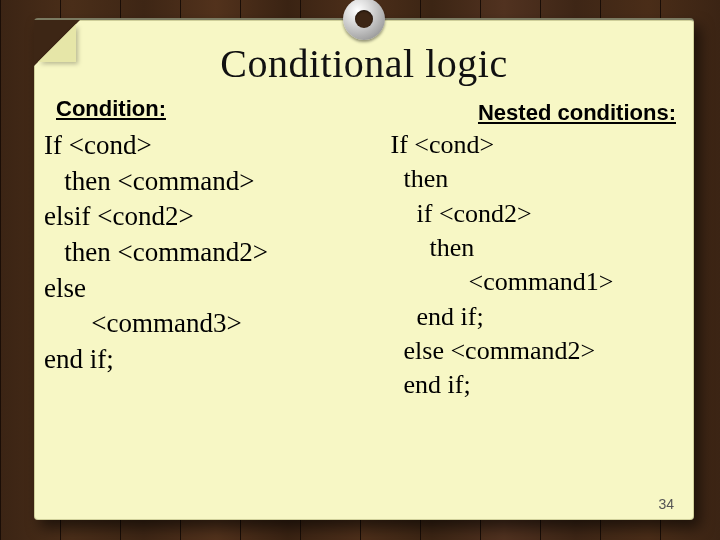 Image resolution: width=720 pixels, height=540 pixels. Describe the element at coordinates (577, 113) in the screenshot. I see `subheading-nested-conditions: Nested conditions:` at that location.